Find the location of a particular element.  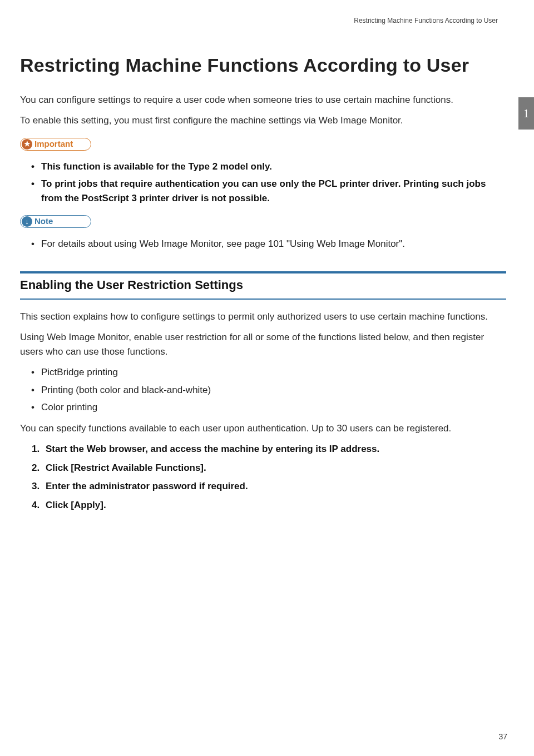

section-rule-top is located at coordinates (263, 272).